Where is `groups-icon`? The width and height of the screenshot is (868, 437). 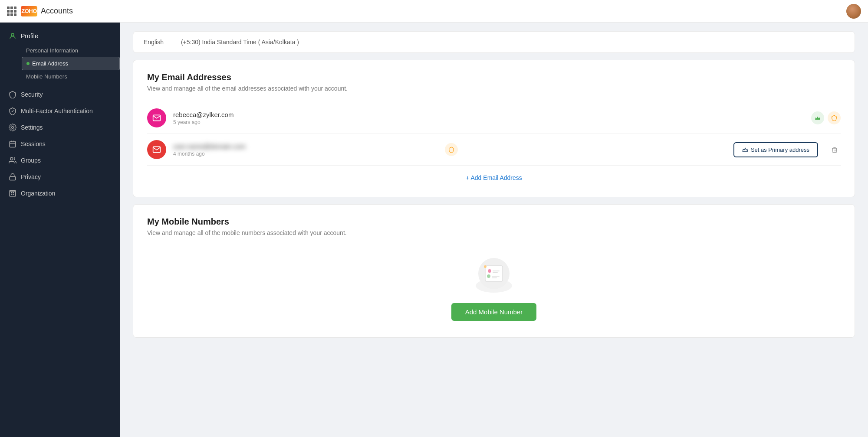
groups-icon is located at coordinates (13, 160).